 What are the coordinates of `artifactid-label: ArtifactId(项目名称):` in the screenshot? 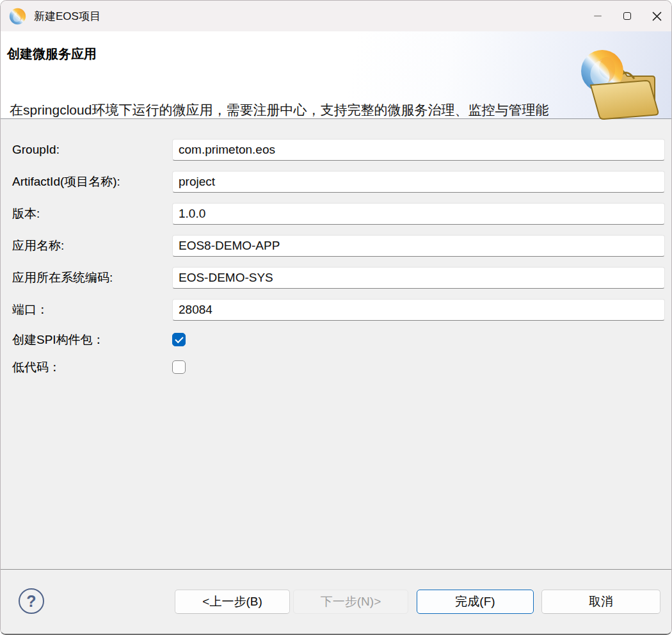 It's located at (92, 182).